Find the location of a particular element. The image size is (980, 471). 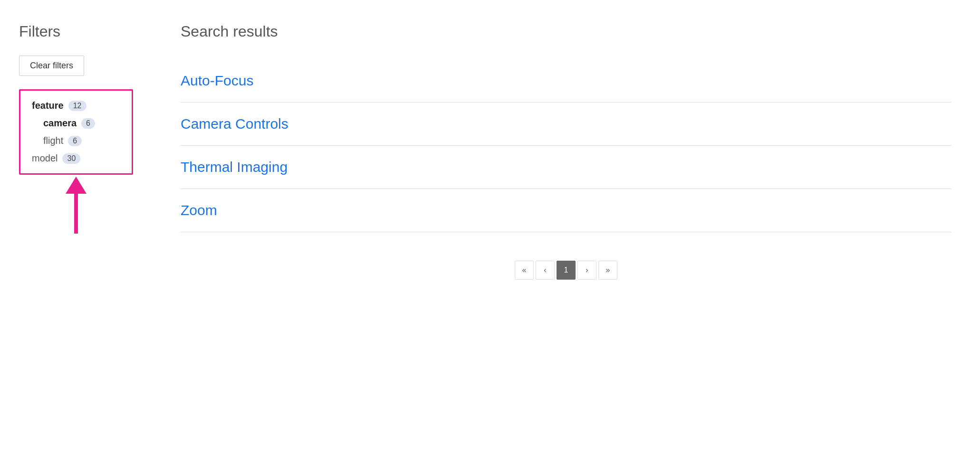

results-title: Search results is located at coordinates (566, 31).